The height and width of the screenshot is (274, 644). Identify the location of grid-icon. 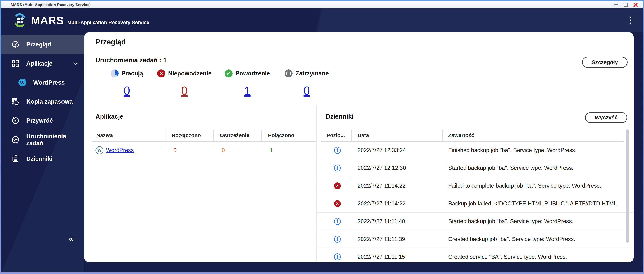
(16, 64).